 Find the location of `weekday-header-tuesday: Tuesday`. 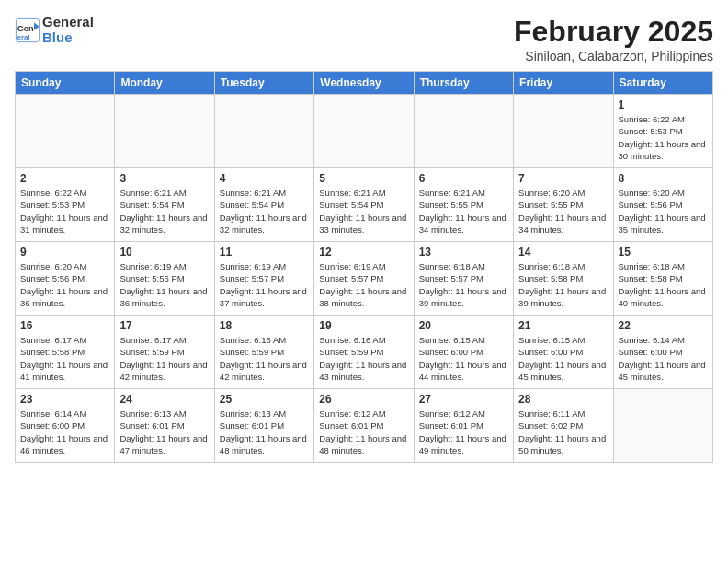

weekday-header-tuesday: Tuesday is located at coordinates (264, 83).